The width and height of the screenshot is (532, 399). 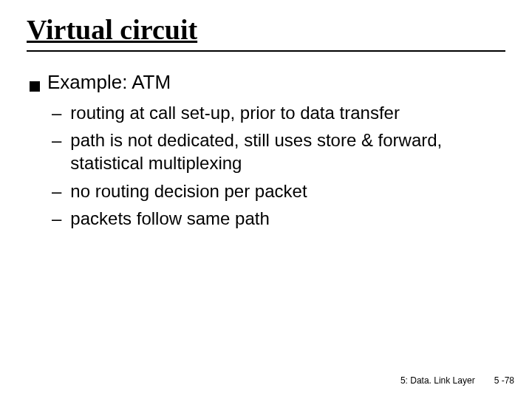 What do you see at coordinates (504, 381) in the screenshot?
I see `footer-page: 5 -78` at bounding box center [504, 381].